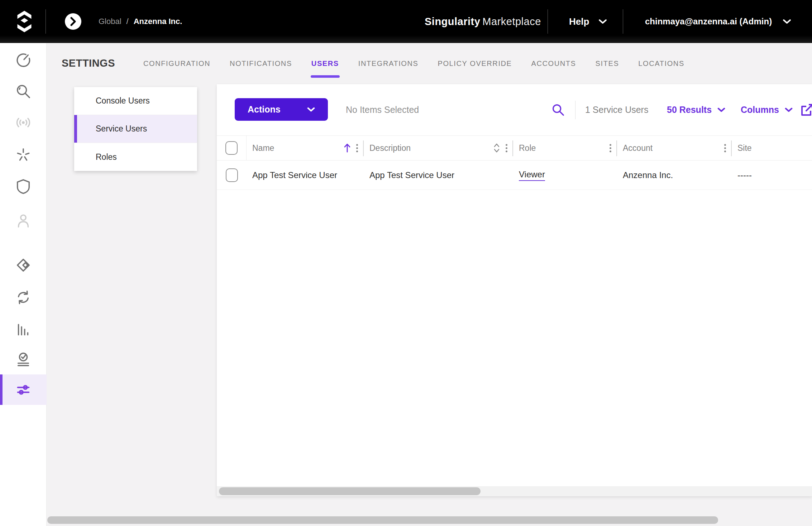  I want to click on sync-icon, so click(23, 297).